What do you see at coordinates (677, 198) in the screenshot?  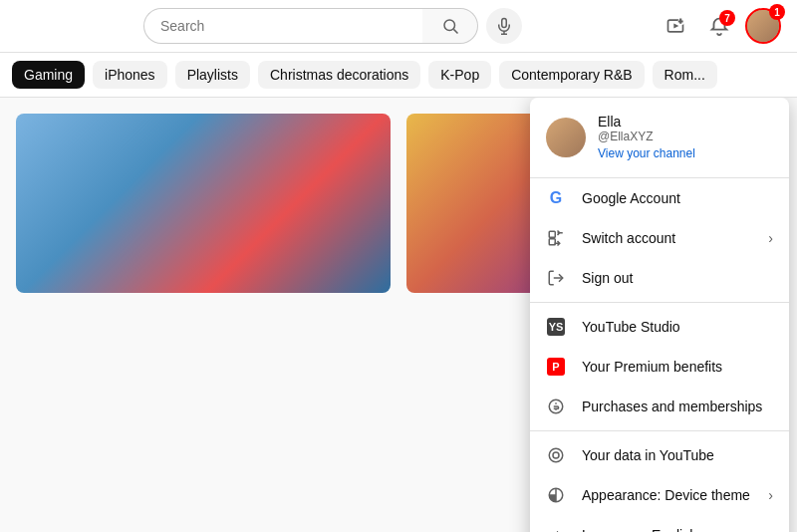 I see `google-account-label: Google Account` at bounding box center [677, 198].